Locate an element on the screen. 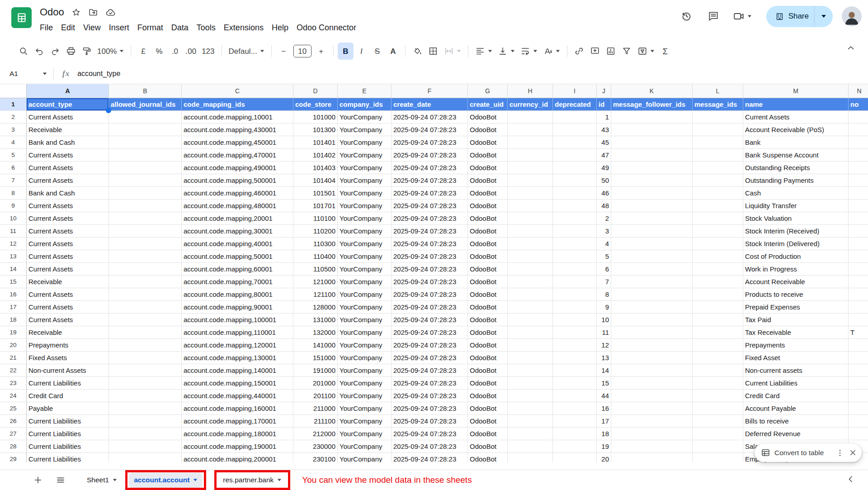  cell-J21: 13 is located at coordinates (604, 358).